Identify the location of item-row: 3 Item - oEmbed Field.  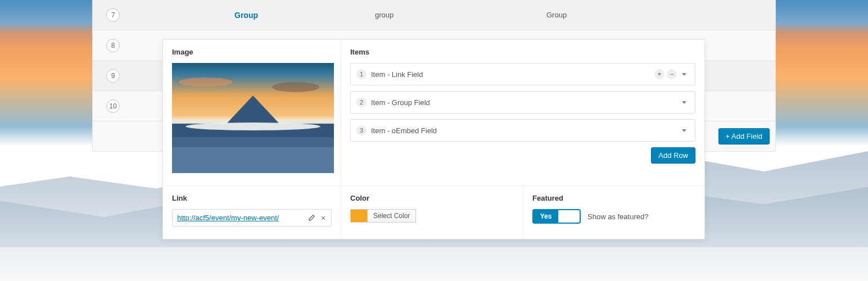
(523, 130).